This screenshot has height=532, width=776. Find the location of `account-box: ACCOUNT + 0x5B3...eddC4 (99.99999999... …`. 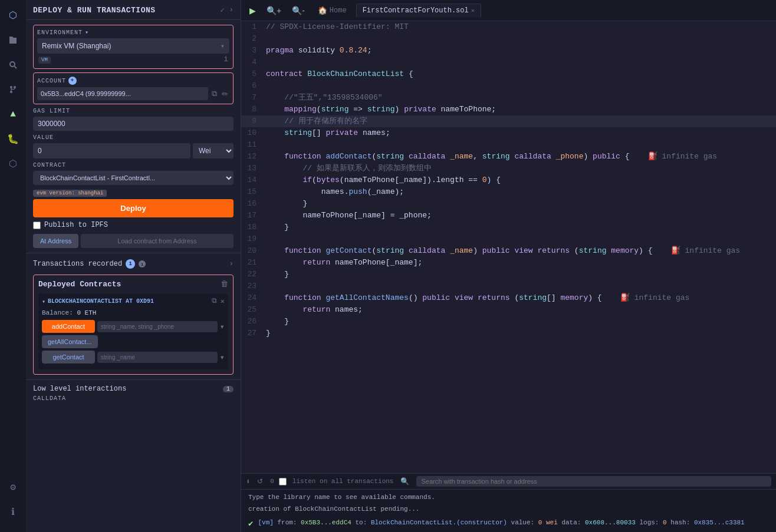

account-box: ACCOUNT + 0x5B3...eddC4 (99.99999999... … is located at coordinates (133, 88).